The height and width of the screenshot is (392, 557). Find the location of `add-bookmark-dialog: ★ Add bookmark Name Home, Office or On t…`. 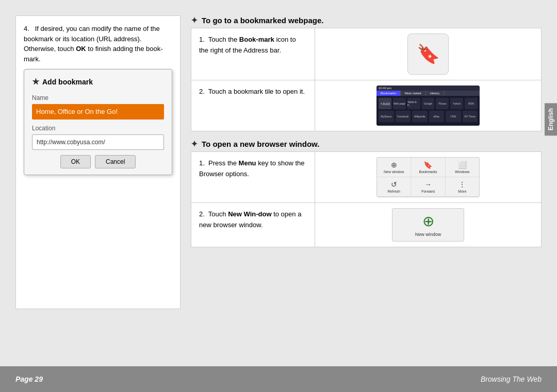

add-bookmark-dialog: ★ Add bookmark Name Home, Office or On t… is located at coordinates (98, 122).